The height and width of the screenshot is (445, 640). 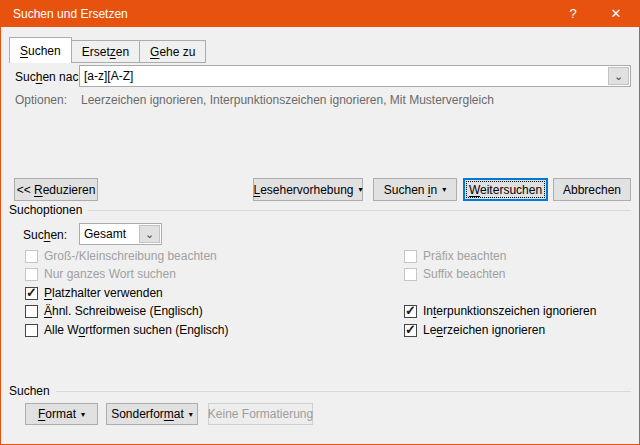 What do you see at coordinates (308, 190) in the screenshot?
I see `reading-highlight-button: Lesehervorhebung ▾` at bounding box center [308, 190].